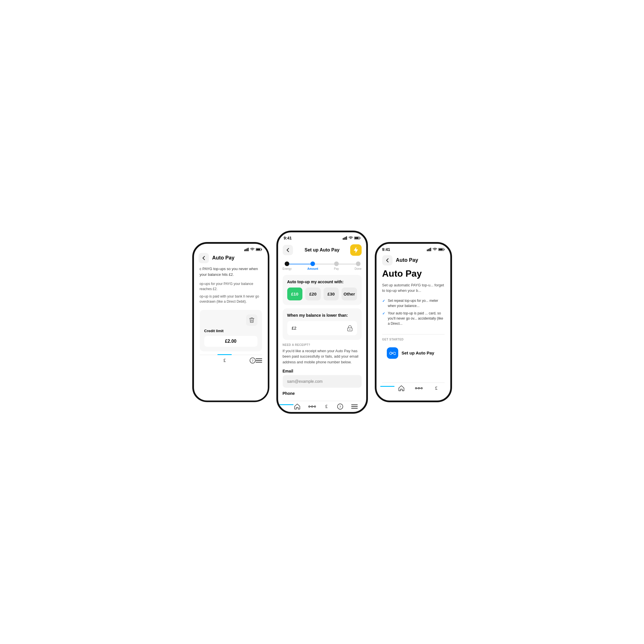 The height and width of the screenshot is (644, 644). What do you see at coordinates (413, 334) in the screenshot?
I see `separator` at bounding box center [413, 334].